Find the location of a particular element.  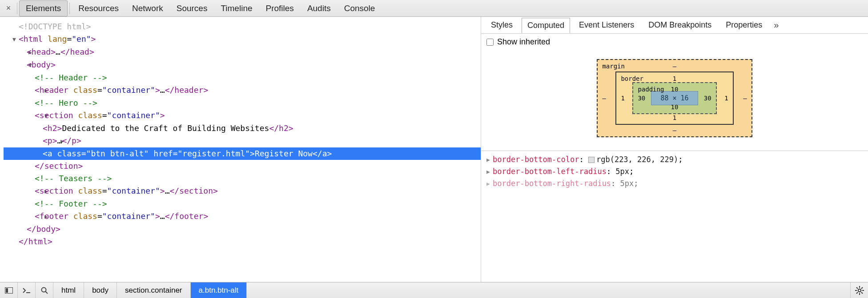

breadcrumb-item: a.btn.btn-alt is located at coordinates (219, 290).